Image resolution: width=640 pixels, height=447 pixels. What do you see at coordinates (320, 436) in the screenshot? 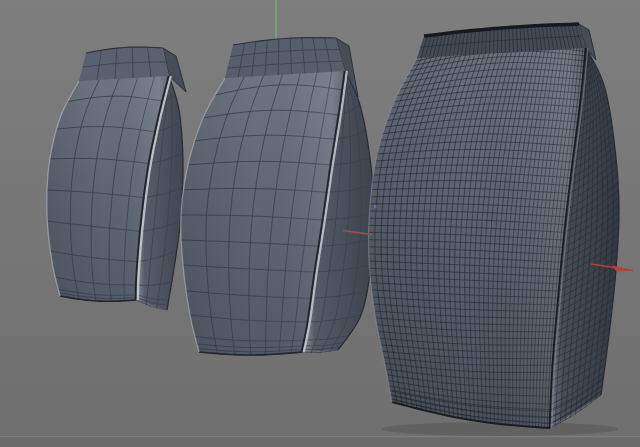
I see `floor-horizon-line` at bounding box center [320, 436].